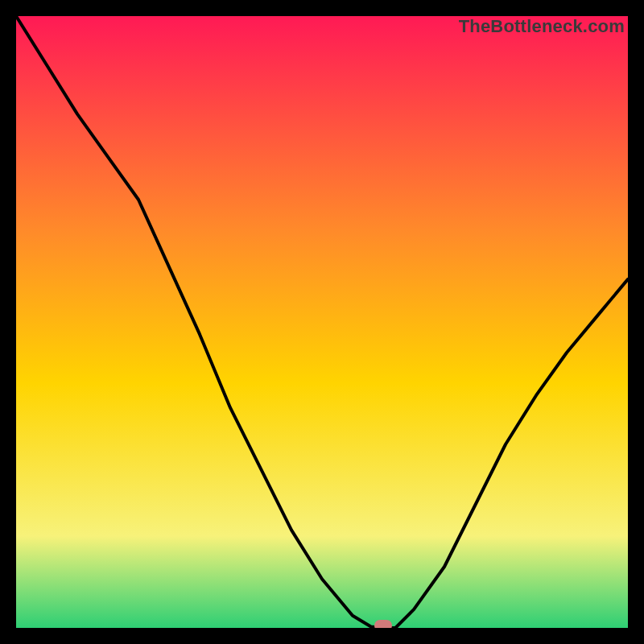 The image size is (644, 644). I want to click on watermark-text: TheBottleneck.com, so click(542, 27).